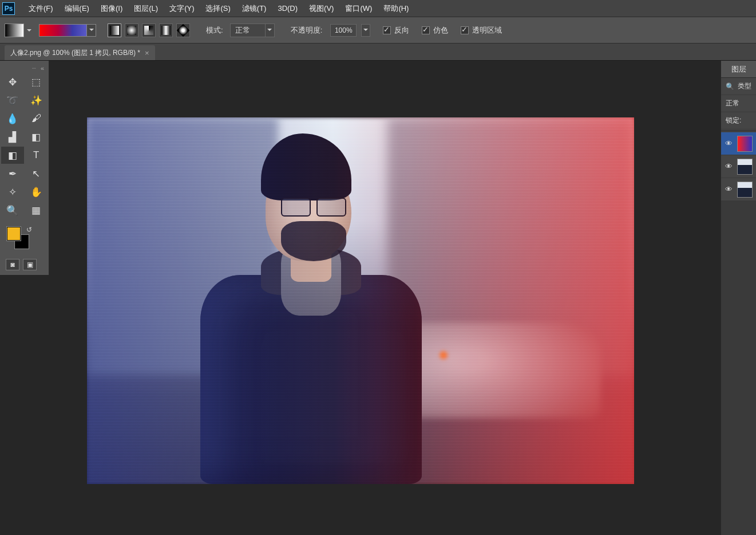 This screenshot has width=756, height=535. Describe the element at coordinates (183, 30) in the screenshot. I see `gradient-diamond-button` at that location.